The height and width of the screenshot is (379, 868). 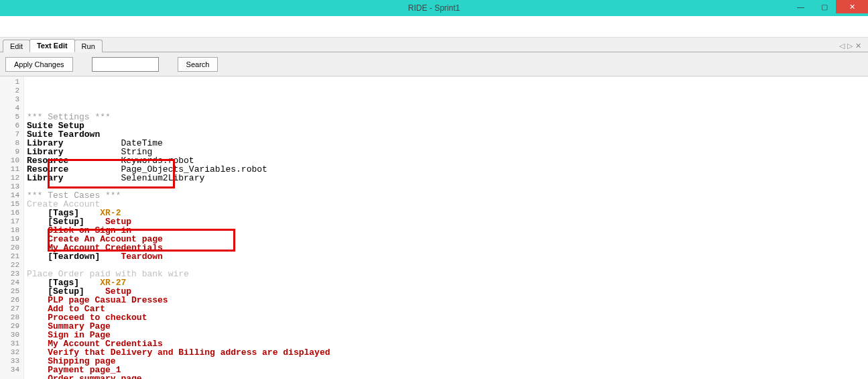 What do you see at coordinates (9, 82) in the screenshot?
I see `line-number: 1` at bounding box center [9, 82].